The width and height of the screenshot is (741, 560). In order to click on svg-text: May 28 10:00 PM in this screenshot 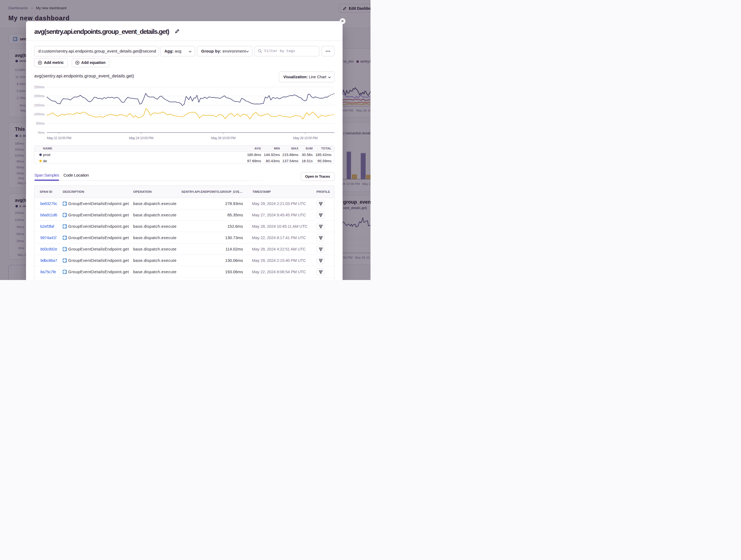, I will do `click(305, 138)`.